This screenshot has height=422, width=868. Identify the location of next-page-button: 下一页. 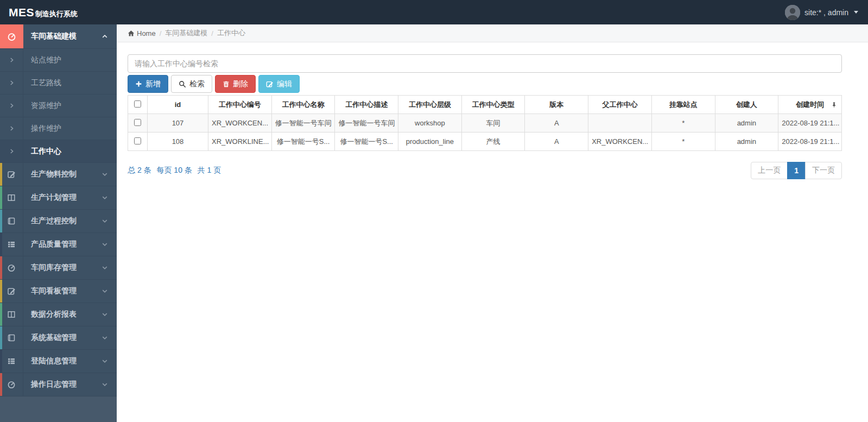
(823, 171).